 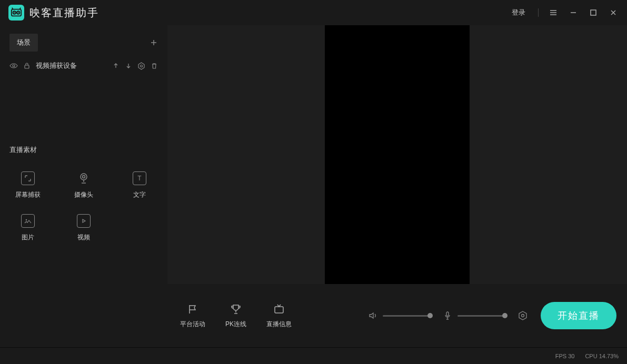 What do you see at coordinates (140, 178) in the screenshot?
I see `text-icon: T` at bounding box center [140, 178].